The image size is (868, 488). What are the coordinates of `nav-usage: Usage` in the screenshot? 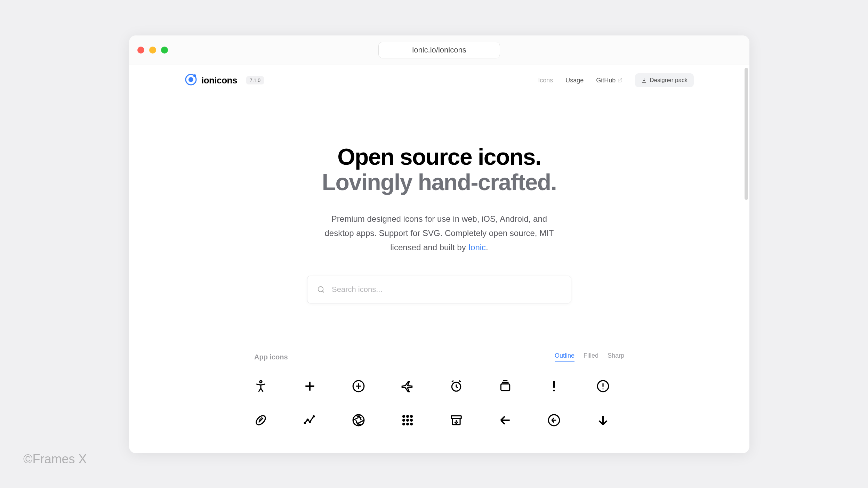 It's located at (574, 81).